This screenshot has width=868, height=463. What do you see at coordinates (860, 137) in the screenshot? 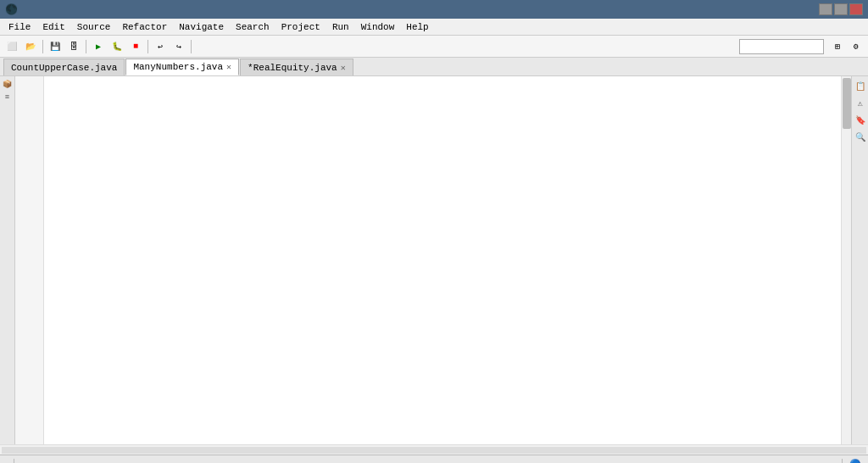
I see `search-results-icon: 🔍` at bounding box center [860, 137].